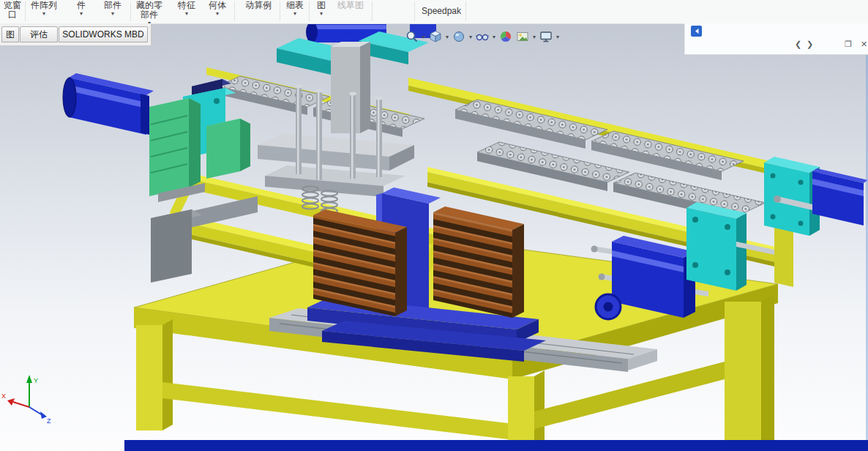 This screenshot has width=868, height=451. Describe the element at coordinates (81, 9) in the screenshot. I see `ribbon-item-component: 件 ▾` at that location.